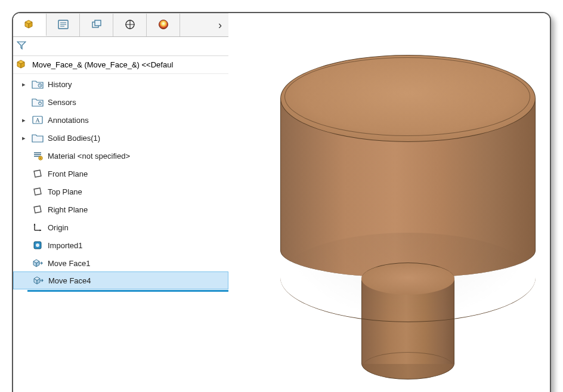  What do you see at coordinates (103, 64) in the screenshot?
I see `root-part-label: Move_Face_& (Move_Face_&) <<Defaul` at bounding box center [103, 64].